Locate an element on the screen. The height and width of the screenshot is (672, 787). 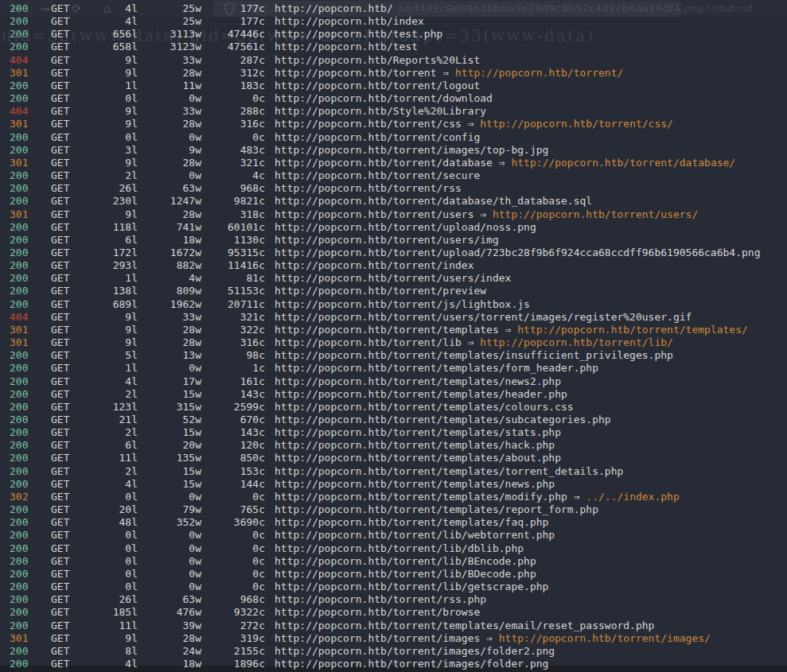
status-code: 302 is located at coordinates (25, 497).